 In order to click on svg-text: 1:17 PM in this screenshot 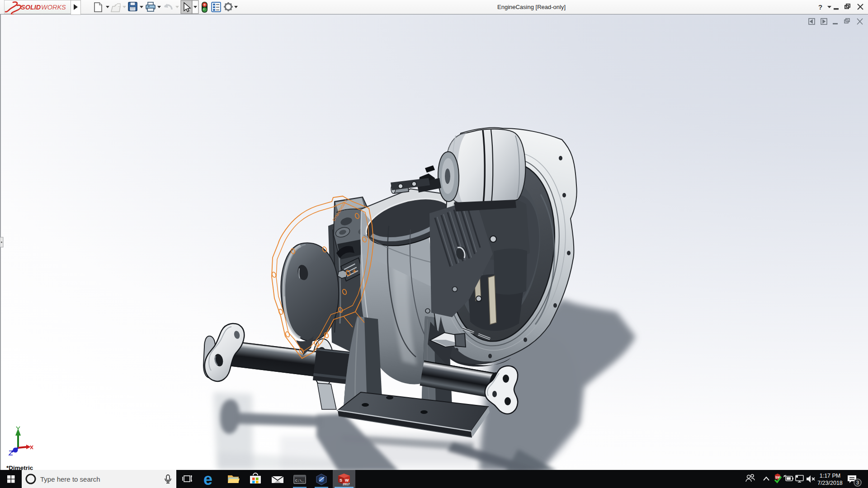, I will do `click(830, 476)`.